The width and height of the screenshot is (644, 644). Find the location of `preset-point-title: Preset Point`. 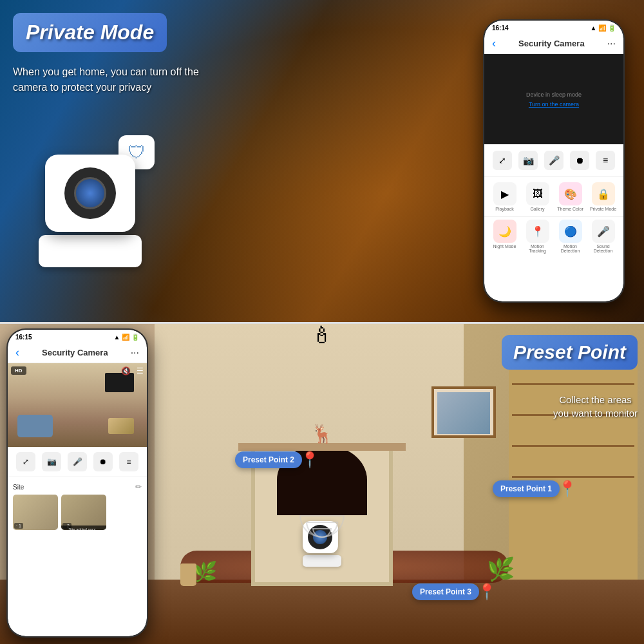

preset-point-title: Preset Point is located at coordinates (569, 352).